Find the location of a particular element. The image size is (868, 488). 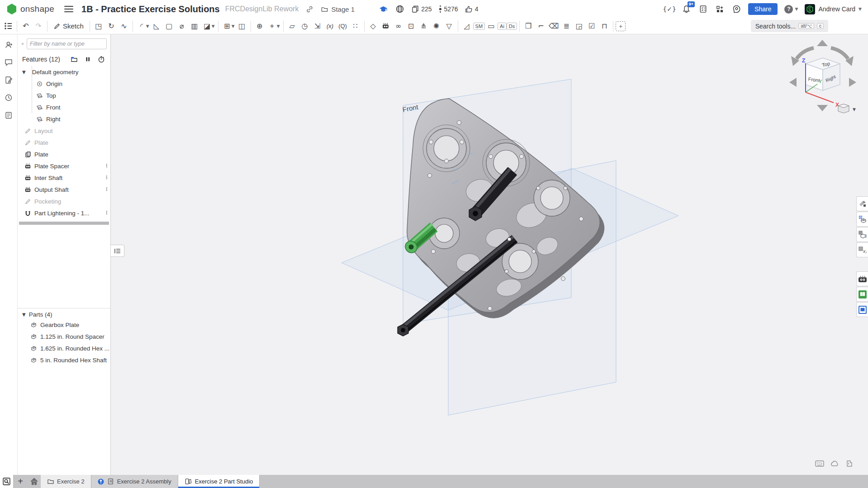

likes-counter: 4 is located at coordinates (472, 9).